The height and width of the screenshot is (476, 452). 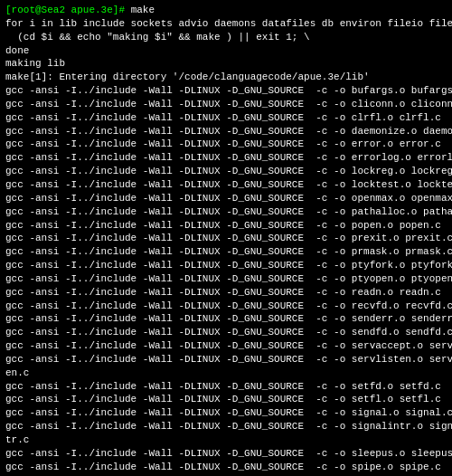 What do you see at coordinates (226, 11) in the screenshot?
I see `terminal-line: [root@Sea2 apue.3e]# make` at bounding box center [226, 11].